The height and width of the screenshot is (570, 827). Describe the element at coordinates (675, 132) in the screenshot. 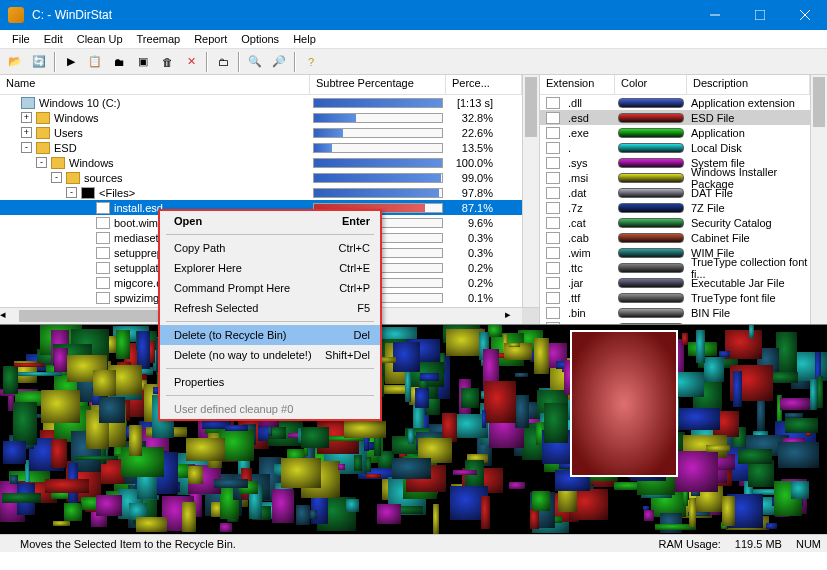

I see `ext-row: .exeApplication` at that location.